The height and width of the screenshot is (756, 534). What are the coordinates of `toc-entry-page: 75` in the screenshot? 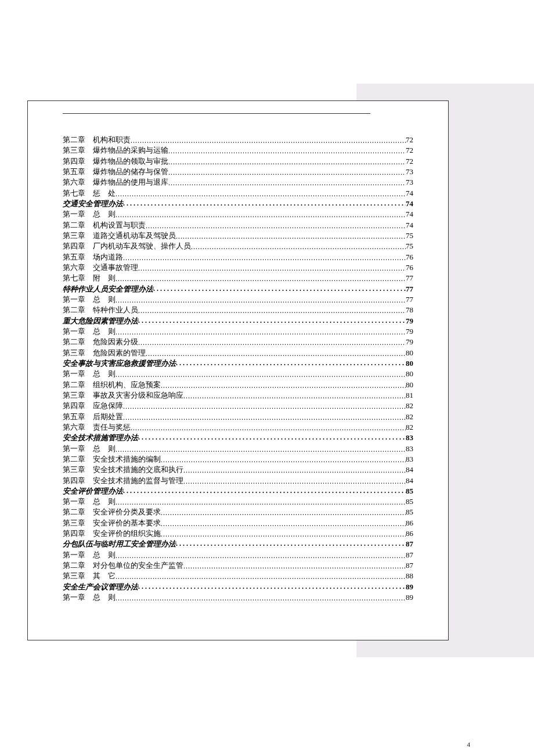 It's located at (410, 246).